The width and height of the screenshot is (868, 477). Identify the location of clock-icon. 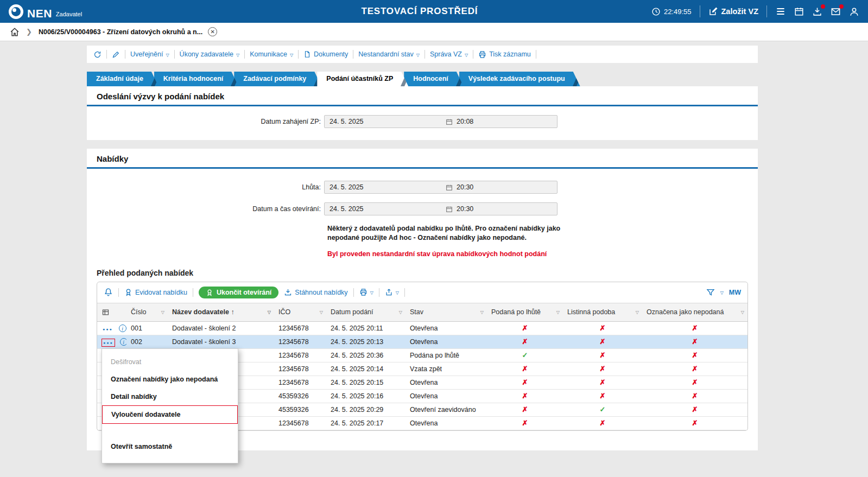
(656, 12).